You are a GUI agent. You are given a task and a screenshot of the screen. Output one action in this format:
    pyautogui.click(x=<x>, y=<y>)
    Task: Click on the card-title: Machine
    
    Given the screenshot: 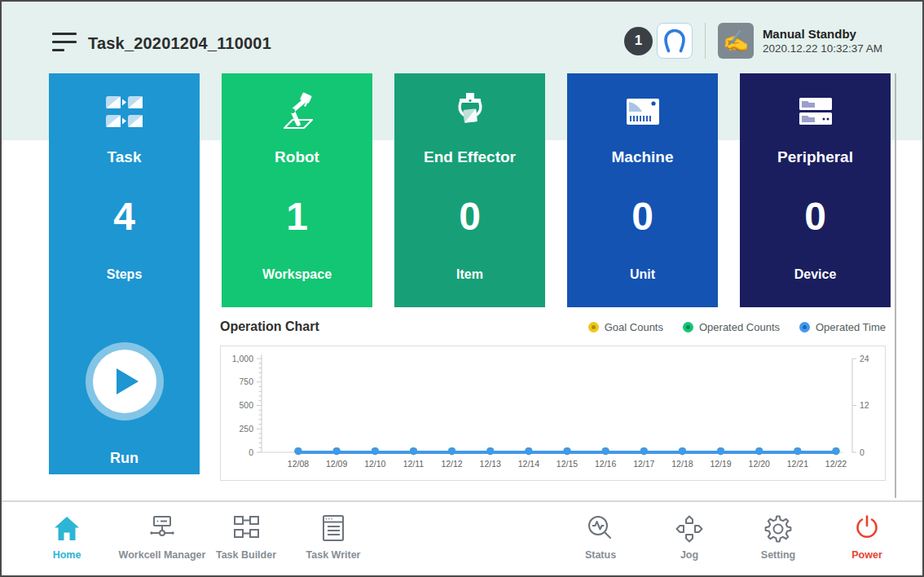 What is the action you would take?
    pyautogui.click(x=642, y=157)
    